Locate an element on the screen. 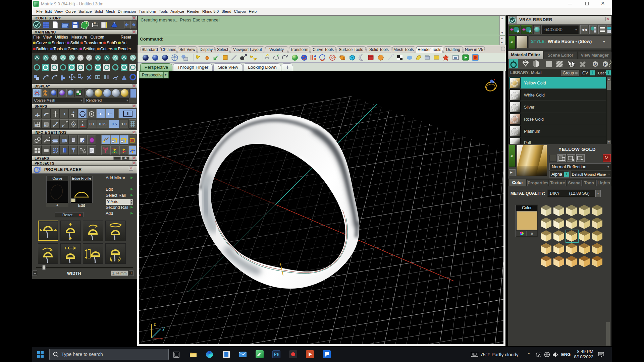  svg-text: D is located at coordinates (95, 23).